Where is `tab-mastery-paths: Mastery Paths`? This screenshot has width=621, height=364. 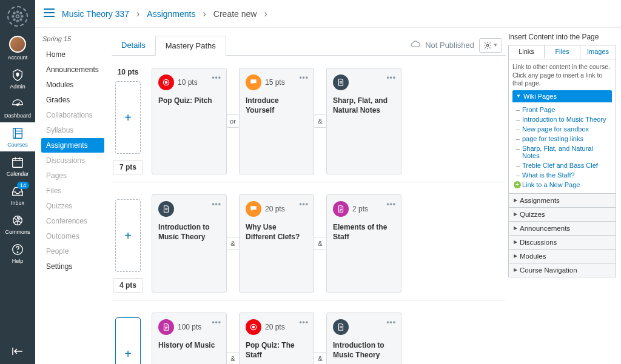 tab-mastery-paths: Mastery Paths is located at coordinates (190, 46).